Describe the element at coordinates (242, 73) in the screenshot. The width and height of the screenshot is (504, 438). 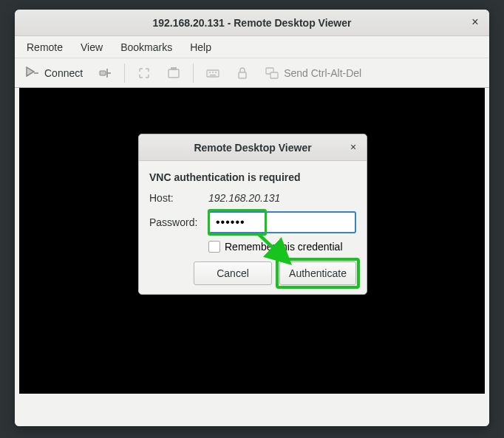
I see `lock-icon` at that location.